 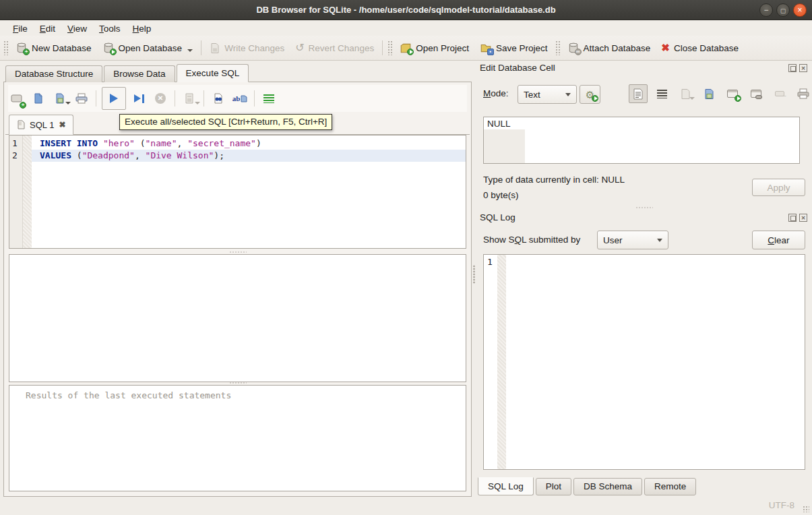 I want to click on export-cell-button, so click(x=709, y=94).